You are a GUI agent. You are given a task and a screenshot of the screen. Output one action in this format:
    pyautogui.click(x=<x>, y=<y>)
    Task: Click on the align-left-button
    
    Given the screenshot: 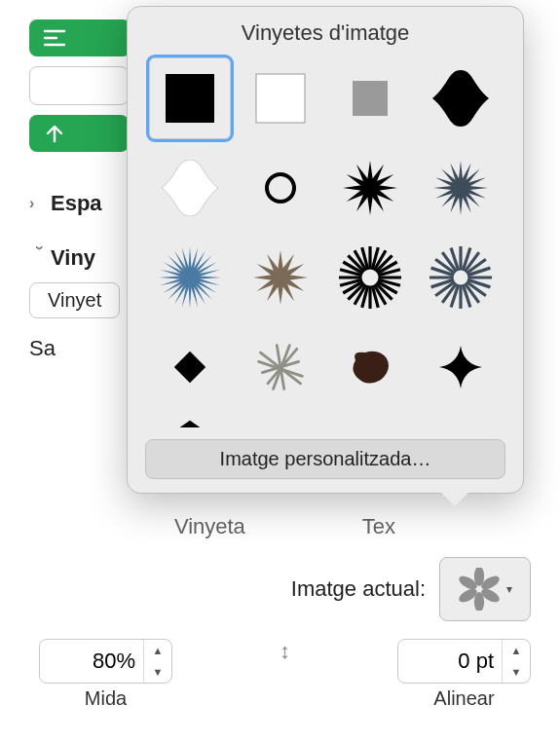 What is the action you would take?
    pyautogui.click(x=80, y=38)
    